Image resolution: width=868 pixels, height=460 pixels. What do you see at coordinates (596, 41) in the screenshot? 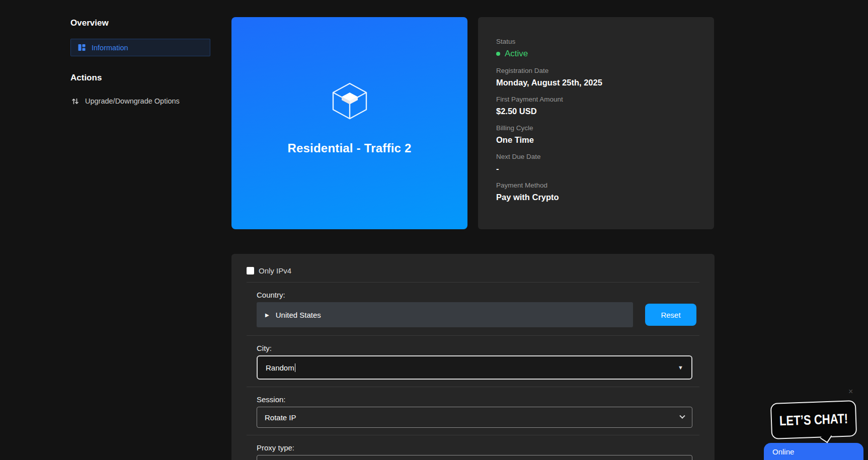
I see `detail-label: Status` at bounding box center [596, 41].